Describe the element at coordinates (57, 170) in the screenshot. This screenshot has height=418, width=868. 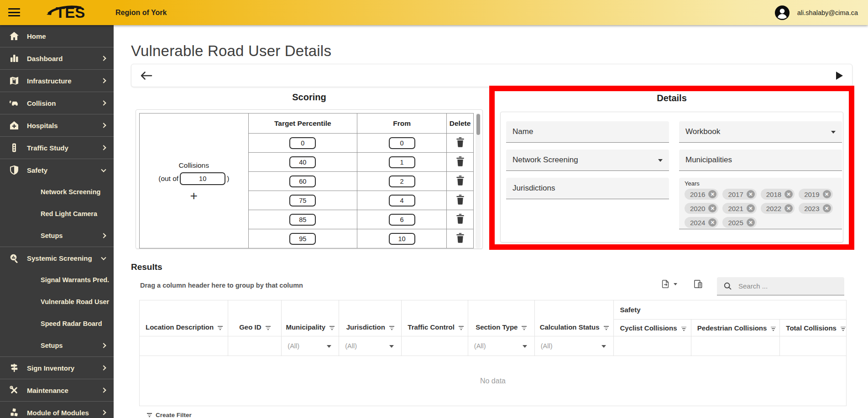
I see `sidebar-item-safety: Safety` at that location.